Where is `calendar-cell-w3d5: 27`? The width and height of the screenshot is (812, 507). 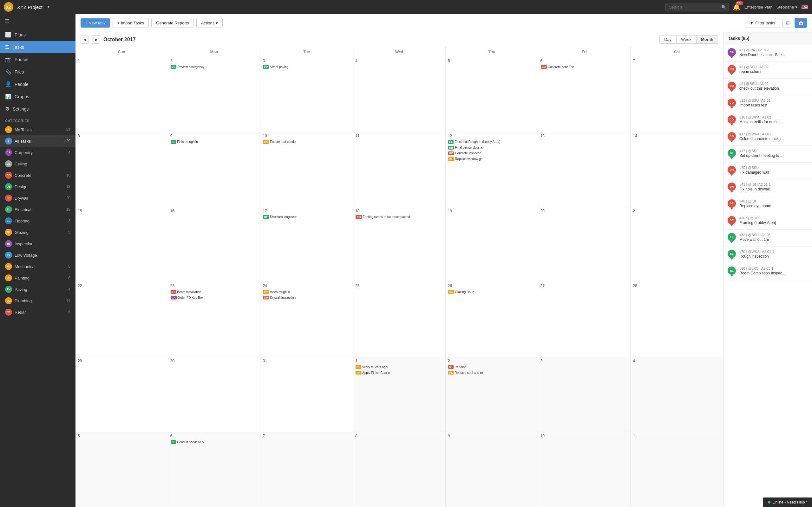 calendar-cell-w3d5: 27 is located at coordinates (585, 319).